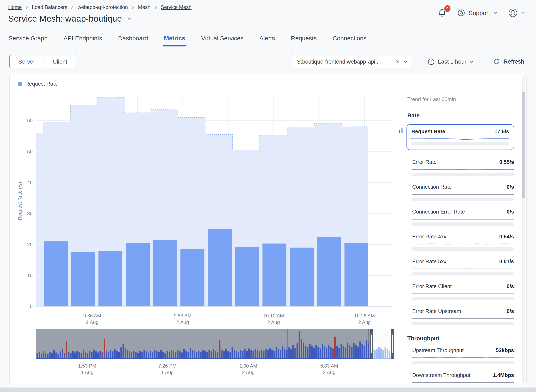  What do you see at coordinates (463, 317) in the screenshot?
I see `metric-row-error-rate-upstream: Error Rate Upstream 0/s` at bounding box center [463, 317].